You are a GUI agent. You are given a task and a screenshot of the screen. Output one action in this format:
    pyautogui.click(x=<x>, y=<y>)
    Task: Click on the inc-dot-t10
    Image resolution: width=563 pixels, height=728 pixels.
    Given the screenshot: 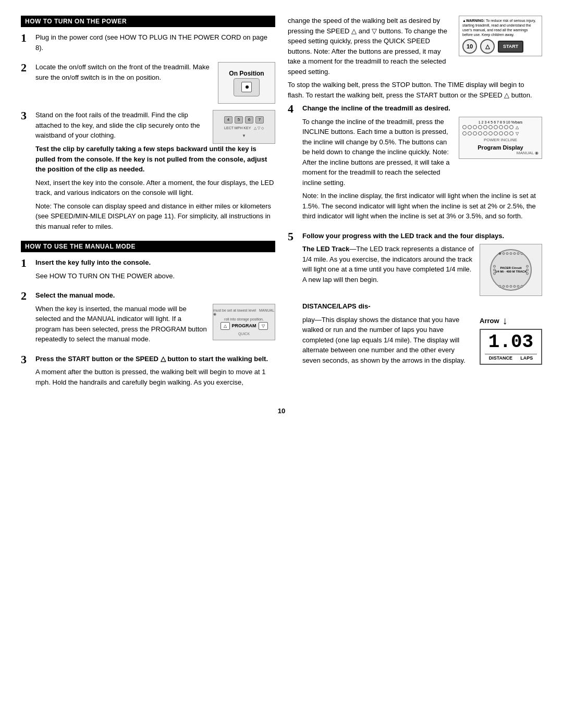 What is the action you would take?
    pyautogui.click(x=511, y=127)
    